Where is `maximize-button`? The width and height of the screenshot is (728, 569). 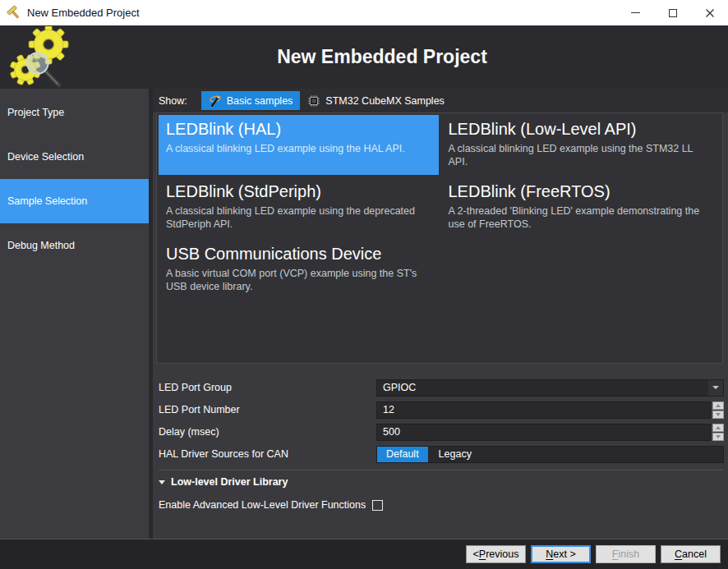
maximize-button is located at coordinates (672, 13).